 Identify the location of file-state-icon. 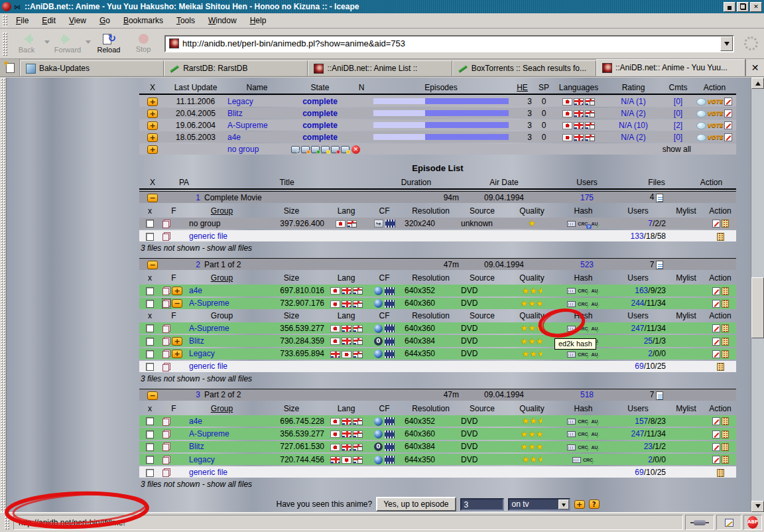
(296, 150).